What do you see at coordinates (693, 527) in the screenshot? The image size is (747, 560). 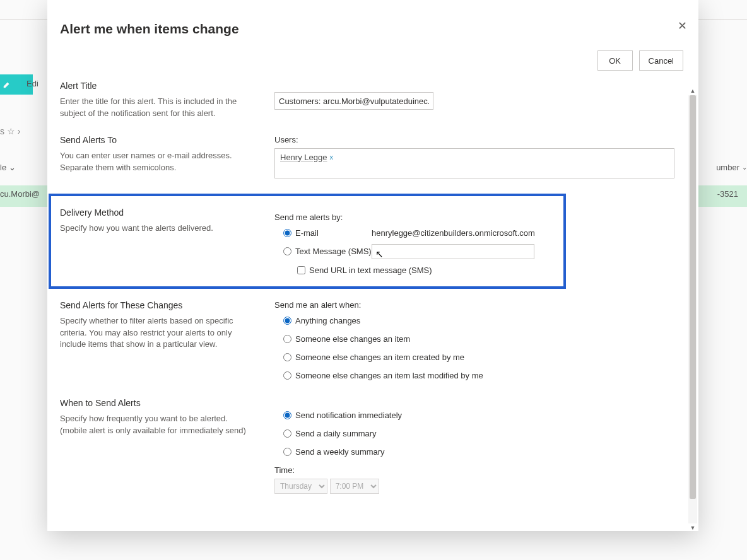 I see `scroll-down-icon: ▼` at bounding box center [693, 527].